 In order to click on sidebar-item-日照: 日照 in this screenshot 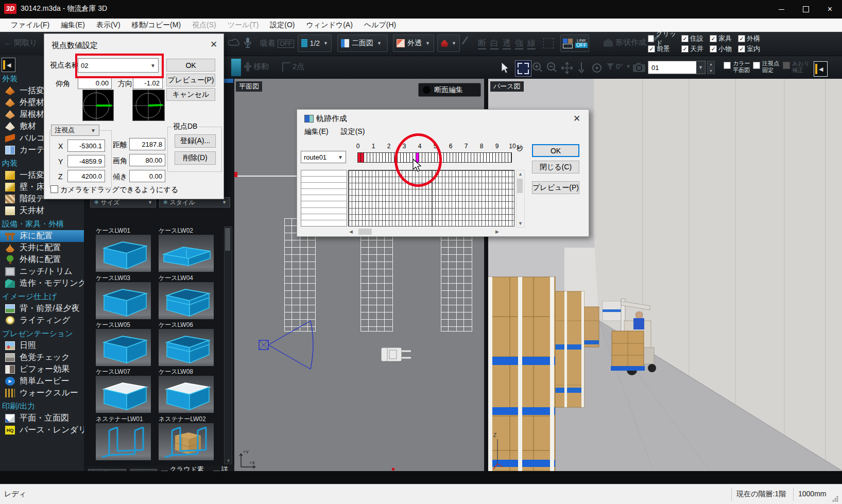, I will do `click(42, 346)`.